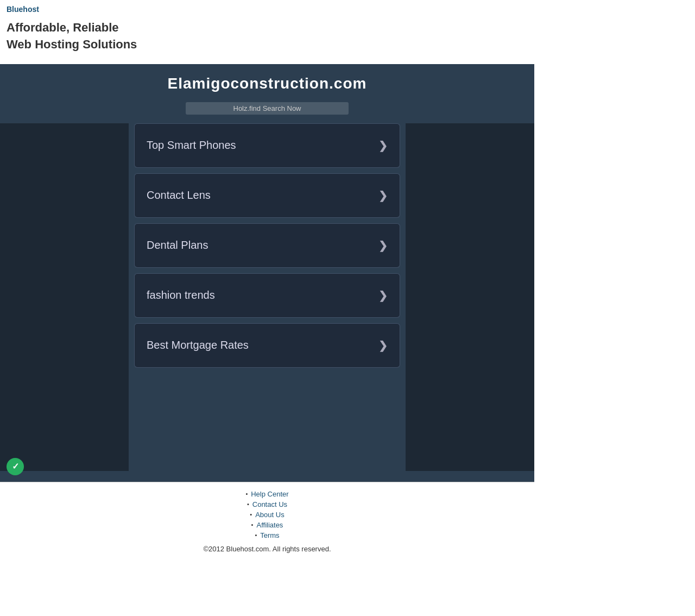  What do you see at coordinates (177, 246) in the screenshot?
I see `menu-item-label-2: Dental Plans` at bounding box center [177, 246].